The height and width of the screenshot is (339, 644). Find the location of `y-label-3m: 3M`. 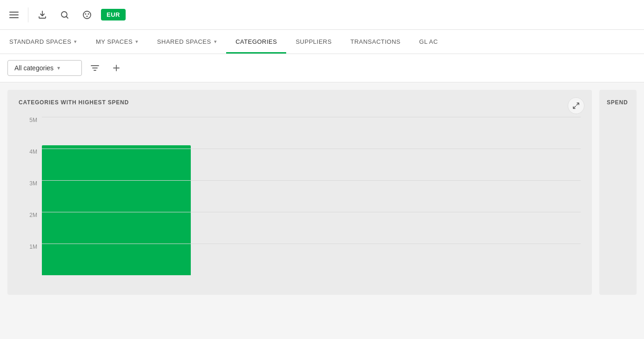

y-label-3m: 3M is located at coordinates (28, 183).